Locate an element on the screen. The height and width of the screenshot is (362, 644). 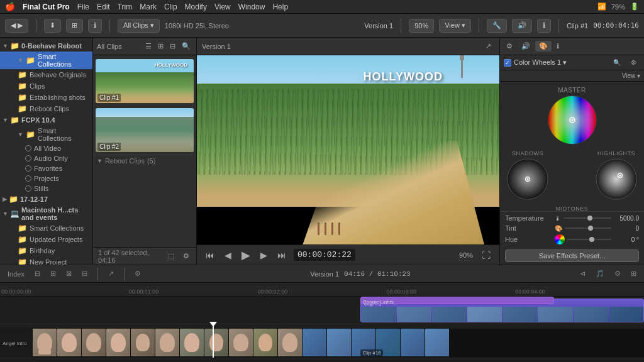
timeline-zoom-in: ⊞ is located at coordinates (53, 274).